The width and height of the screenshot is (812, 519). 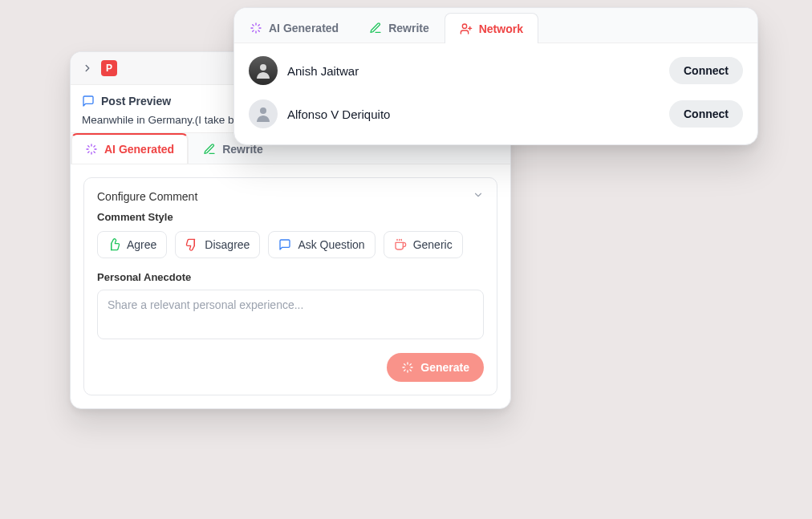 What do you see at coordinates (435, 367) in the screenshot?
I see `generate-button: Generate` at bounding box center [435, 367].